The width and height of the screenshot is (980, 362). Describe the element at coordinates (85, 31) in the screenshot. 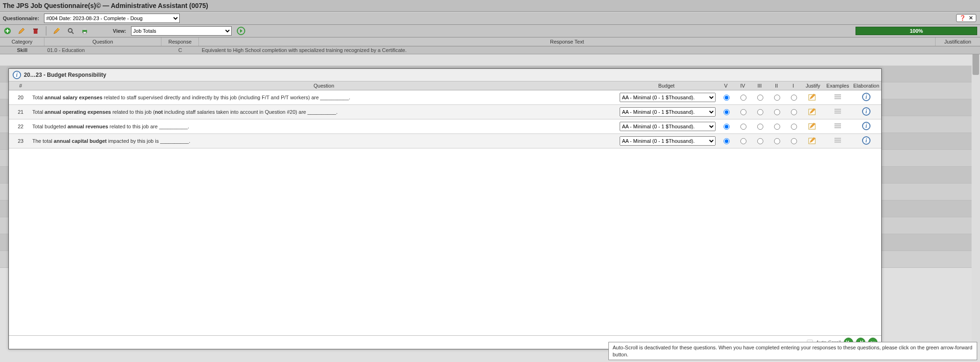

I see `print-icon` at that location.